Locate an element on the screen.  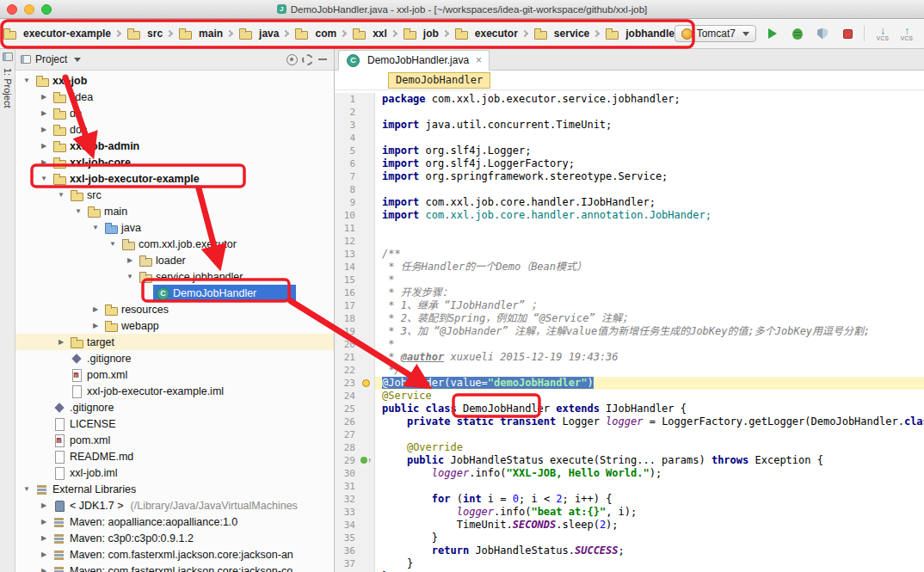
code-line: 16 * 开发步骤： is located at coordinates (630, 292).